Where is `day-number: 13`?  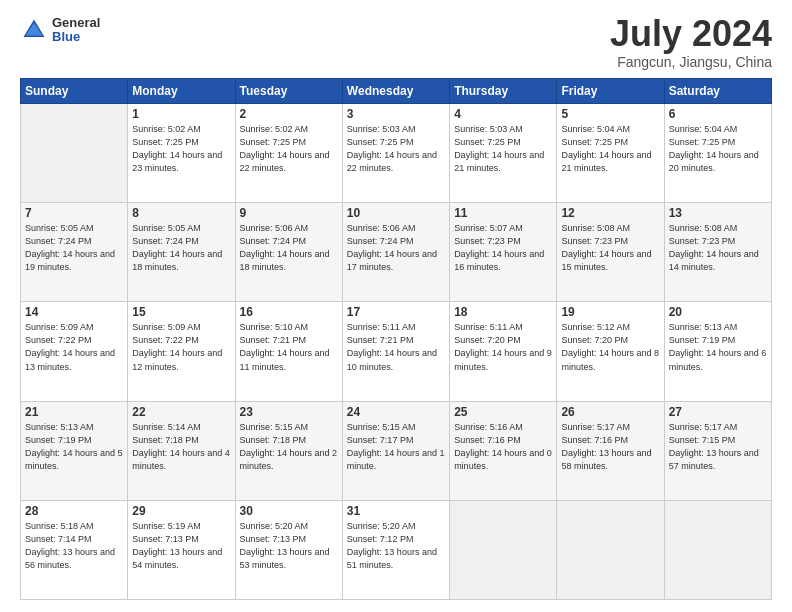
day-number: 13 is located at coordinates (718, 213).